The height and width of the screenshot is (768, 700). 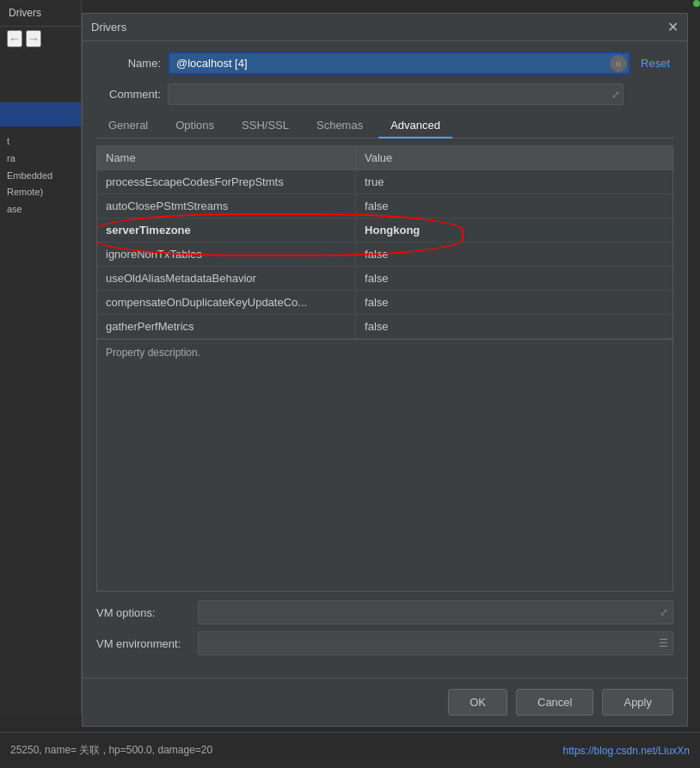 I want to click on vm-environment-row: VM environment: ☰, so click(x=385, y=643).